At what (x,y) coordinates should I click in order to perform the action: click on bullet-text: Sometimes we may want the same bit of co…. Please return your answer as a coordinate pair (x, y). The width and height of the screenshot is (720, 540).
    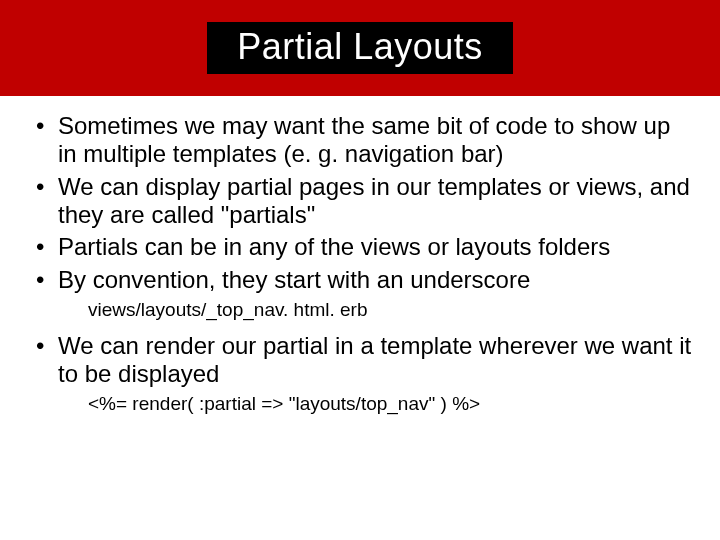
    Looking at the image, I should click on (364, 140).